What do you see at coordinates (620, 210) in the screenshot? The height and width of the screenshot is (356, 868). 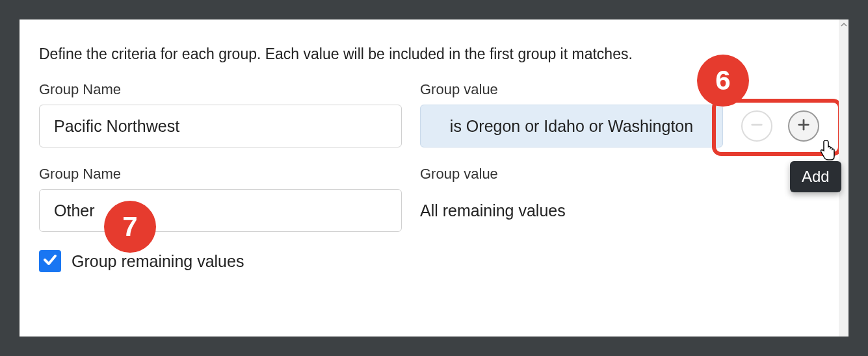 I see `group-value-static: All remaining values` at bounding box center [620, 210].